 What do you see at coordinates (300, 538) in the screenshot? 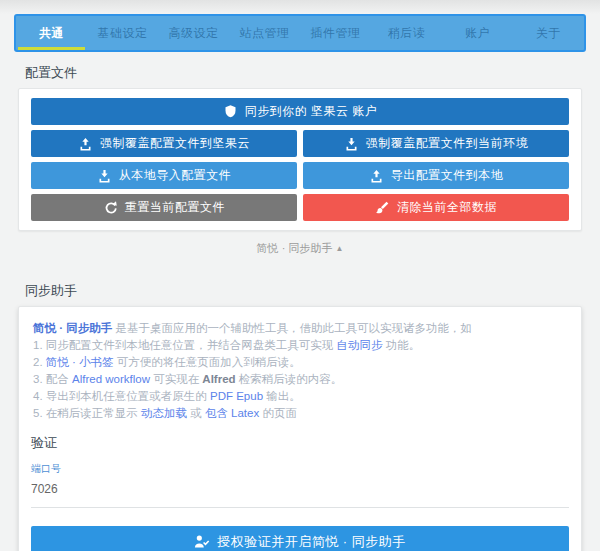
I see `authorize-button: 授权验证并开启简悦 · 同步助手` at bounding box center [300, 538].